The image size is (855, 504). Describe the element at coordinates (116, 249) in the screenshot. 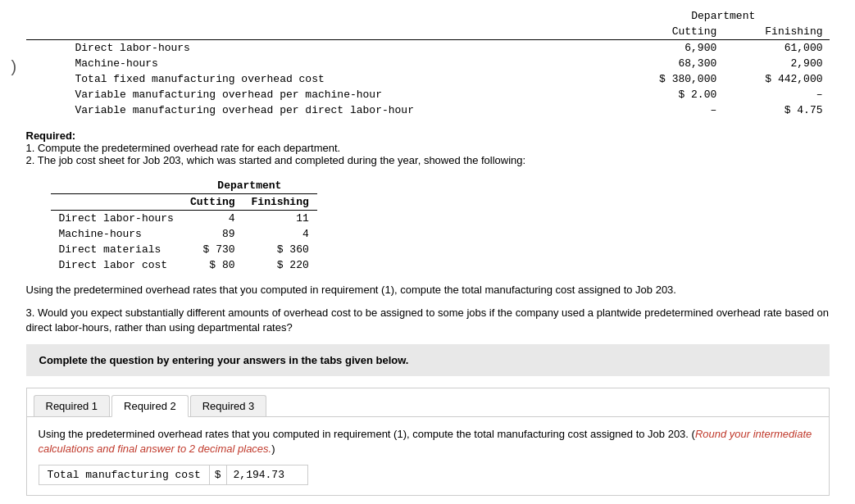

I see `row-label: Direct materials` at that location.